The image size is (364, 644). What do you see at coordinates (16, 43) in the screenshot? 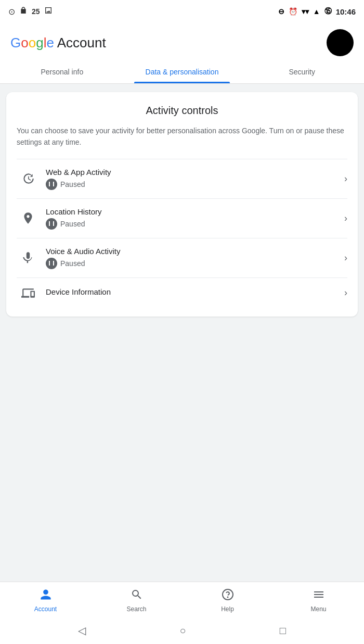
I see `google-g: G` at bounding box center [16, 43].